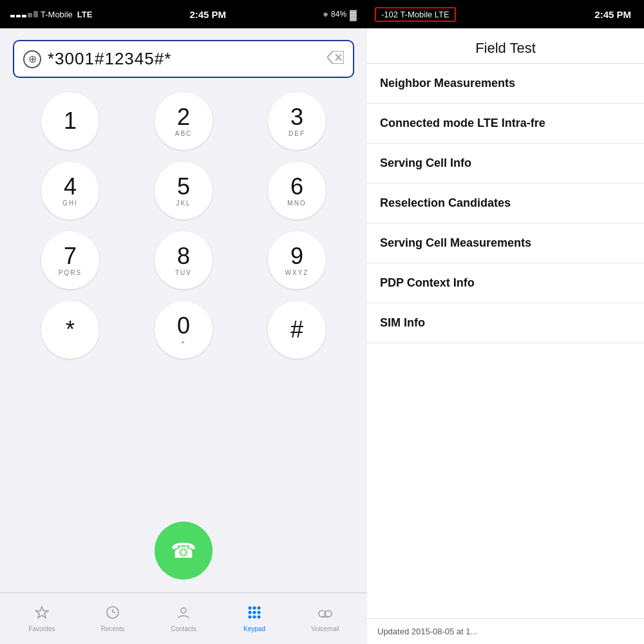 Image resolution: width=644 pixels, height=644 pixels. What do you see at coordinates (613, 14) in the screenshot?
I see `right-time-label: 2:45 PM` at bounding box center [613, 14].